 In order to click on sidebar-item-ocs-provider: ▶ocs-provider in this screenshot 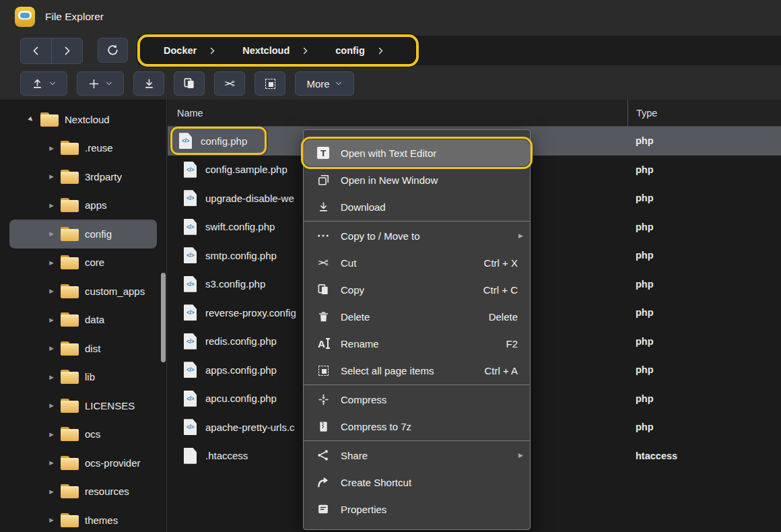, I will do `click(83, 463)`.